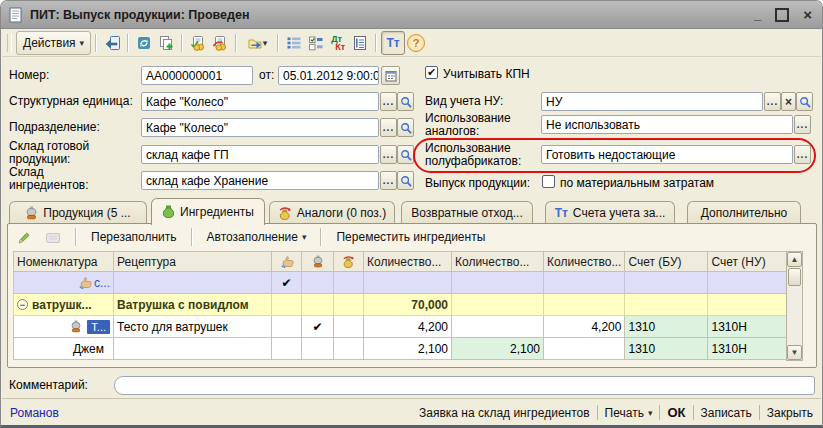  What do you see at coordinates (667, 124) in the screenshot?
I see `analogs-usage-field: Не использовать` at bounding box center [667, 124].